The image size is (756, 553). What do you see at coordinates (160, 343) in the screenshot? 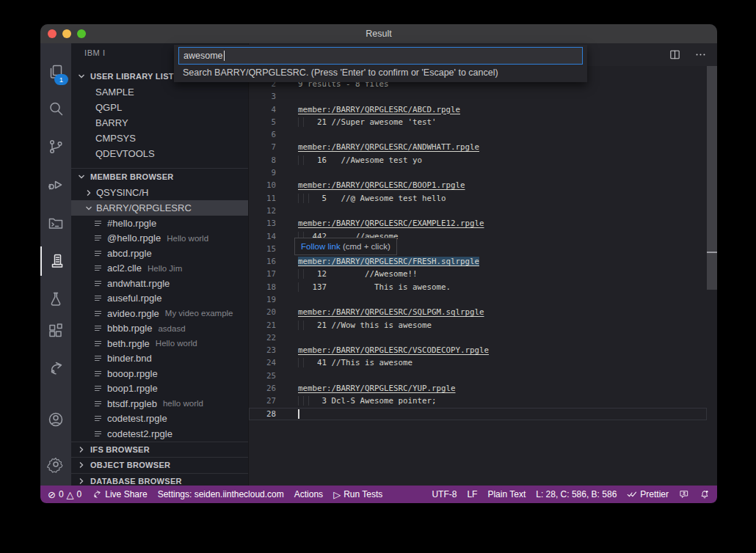
I see `member-file-item: beth.rpgleHello world` at bounding box center [160, 343].